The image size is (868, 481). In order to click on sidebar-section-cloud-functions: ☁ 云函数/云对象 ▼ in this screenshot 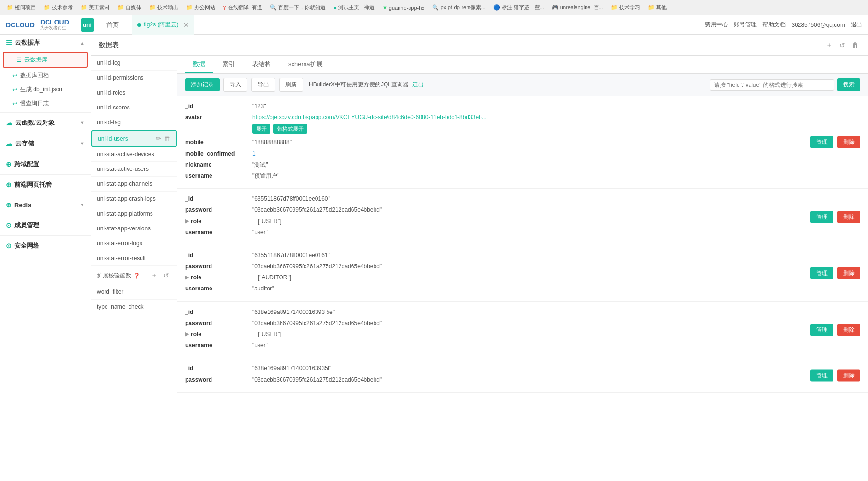, I will do `click(45, 123)`.